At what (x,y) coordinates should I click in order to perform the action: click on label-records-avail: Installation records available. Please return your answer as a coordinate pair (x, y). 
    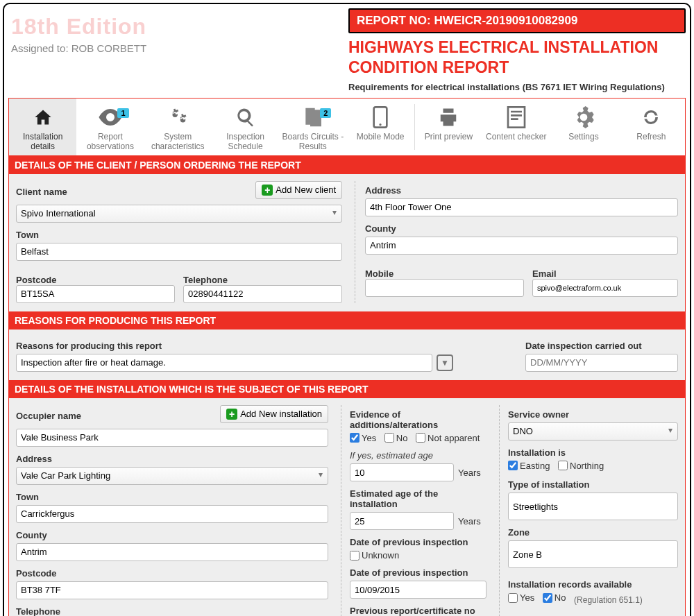
    Looking at the image, I should click on (593, 584).